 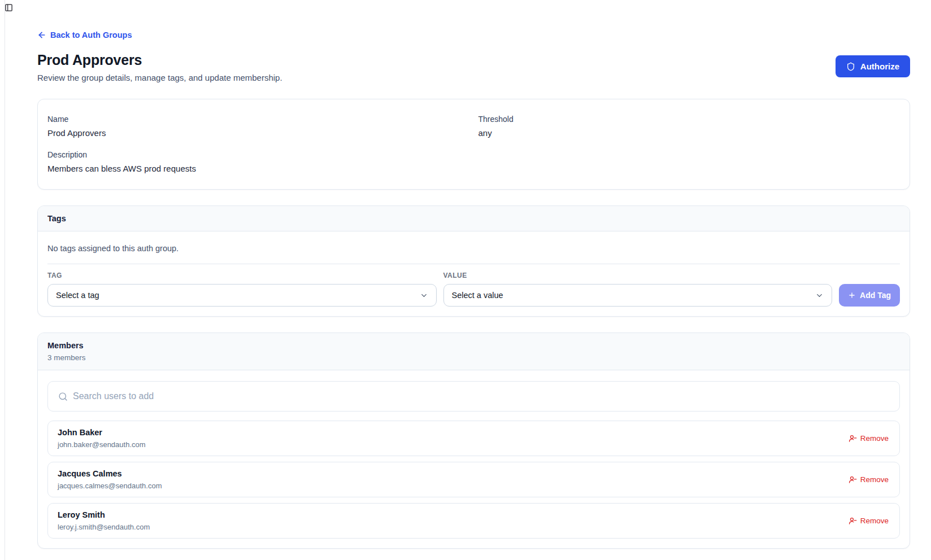 I want to click on member-row: John Baker john.baker@sendauth.com Remov…, so click(x=473, y=438).